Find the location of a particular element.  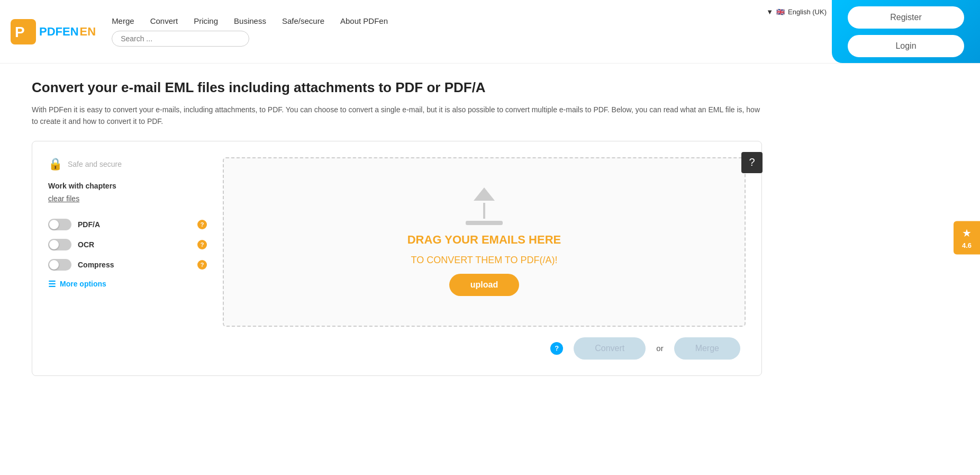

hamburger-icon: ☰ is located at coordinates (52, 284).